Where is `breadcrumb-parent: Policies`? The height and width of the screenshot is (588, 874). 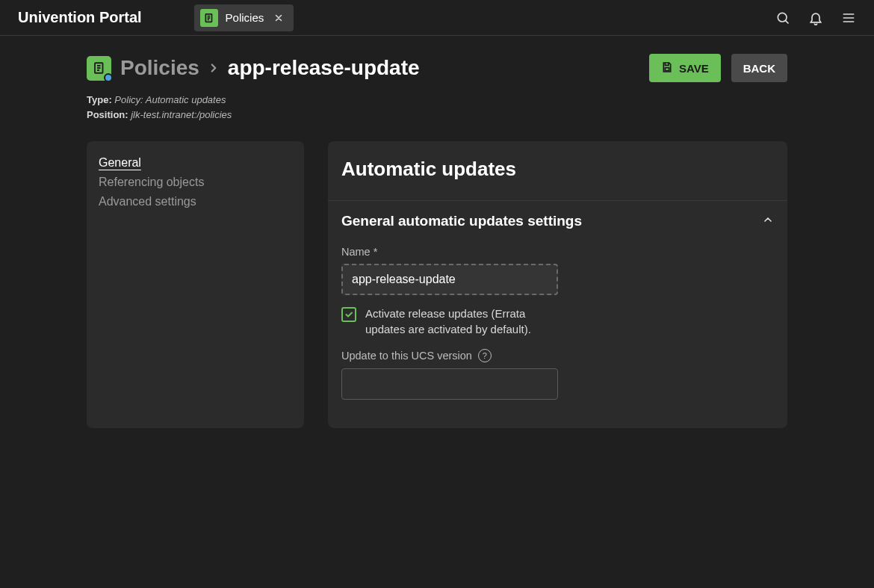
breadcrumb-parent: Policies is located at coordinates (160, 68).